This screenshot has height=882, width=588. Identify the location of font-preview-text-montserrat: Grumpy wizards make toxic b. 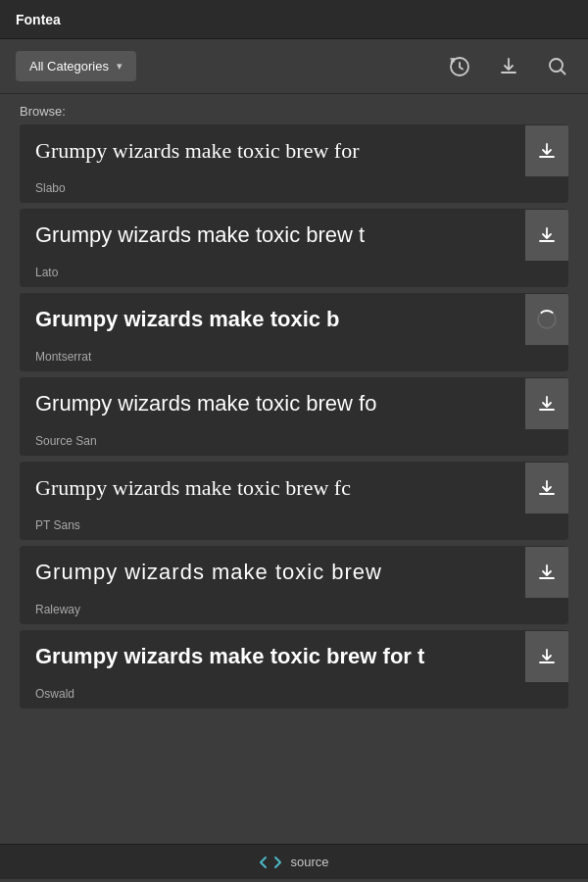
(272, 319).